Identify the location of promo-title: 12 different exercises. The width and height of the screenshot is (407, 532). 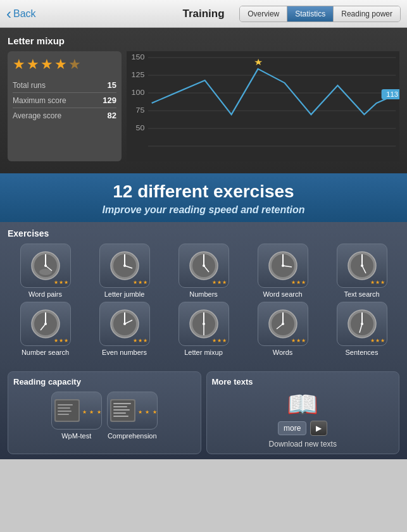
(204, 192).